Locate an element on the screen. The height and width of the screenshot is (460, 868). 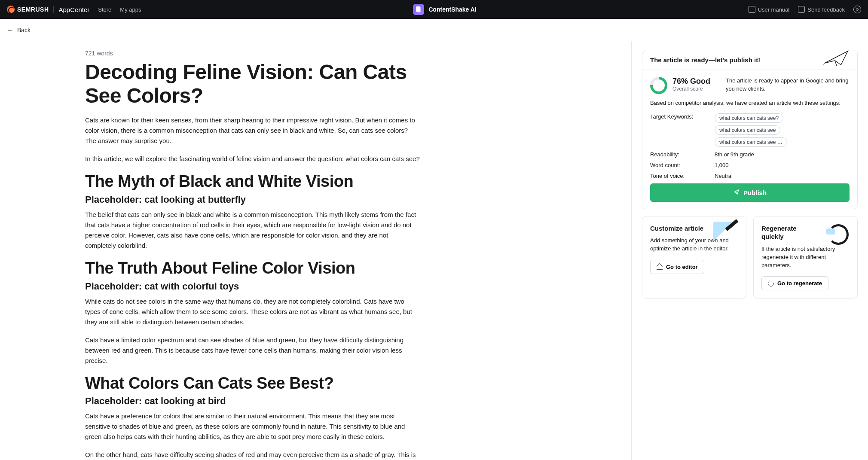
nav-store: Store is located at coordinates (105, 9).